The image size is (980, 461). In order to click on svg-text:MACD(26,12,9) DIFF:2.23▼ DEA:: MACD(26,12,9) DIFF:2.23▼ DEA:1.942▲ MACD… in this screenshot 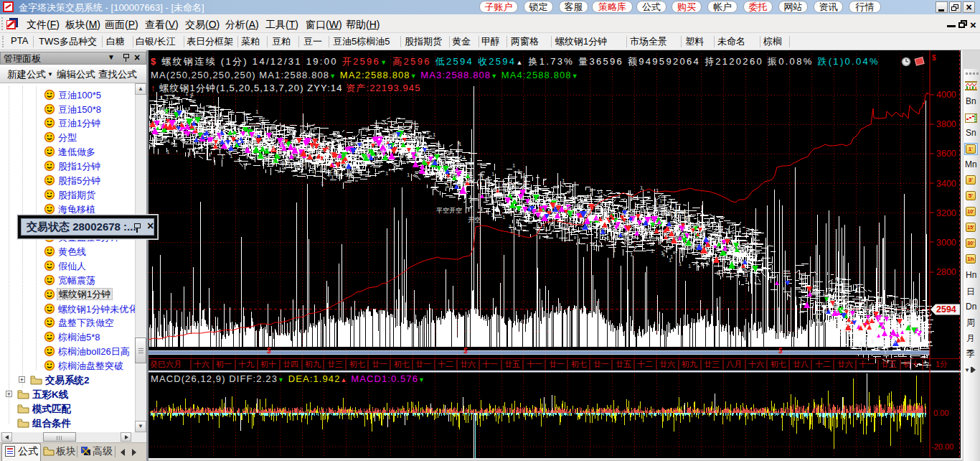, I will do `click(288, 379)`.